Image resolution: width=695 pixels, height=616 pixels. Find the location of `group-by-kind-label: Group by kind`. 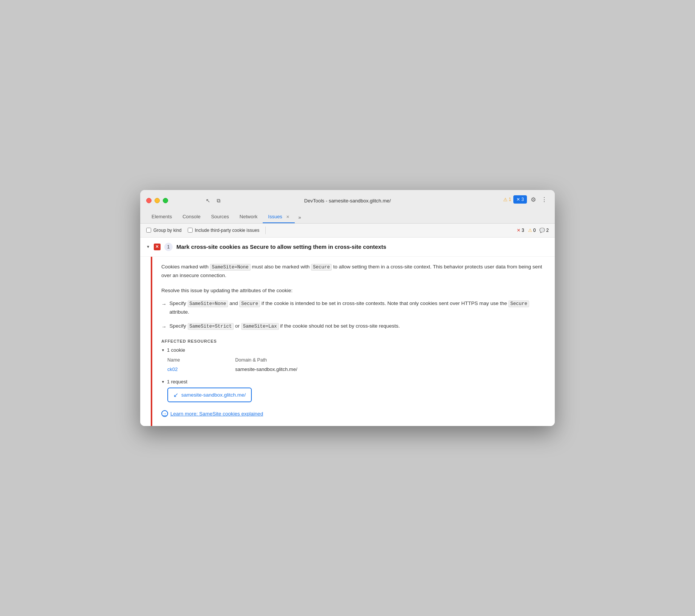

group-by-kind-label: Group by kind is located at coordinates (167, 230).